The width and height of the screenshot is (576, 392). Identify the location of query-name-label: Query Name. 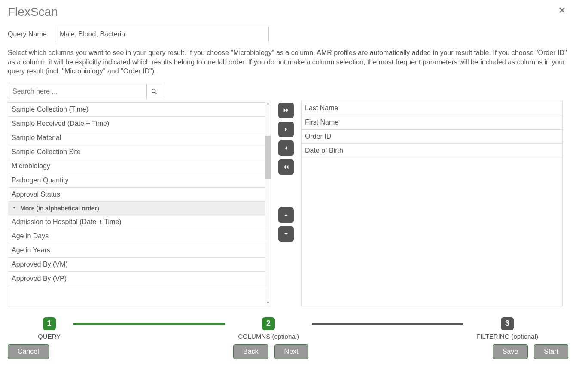
(31, 34).